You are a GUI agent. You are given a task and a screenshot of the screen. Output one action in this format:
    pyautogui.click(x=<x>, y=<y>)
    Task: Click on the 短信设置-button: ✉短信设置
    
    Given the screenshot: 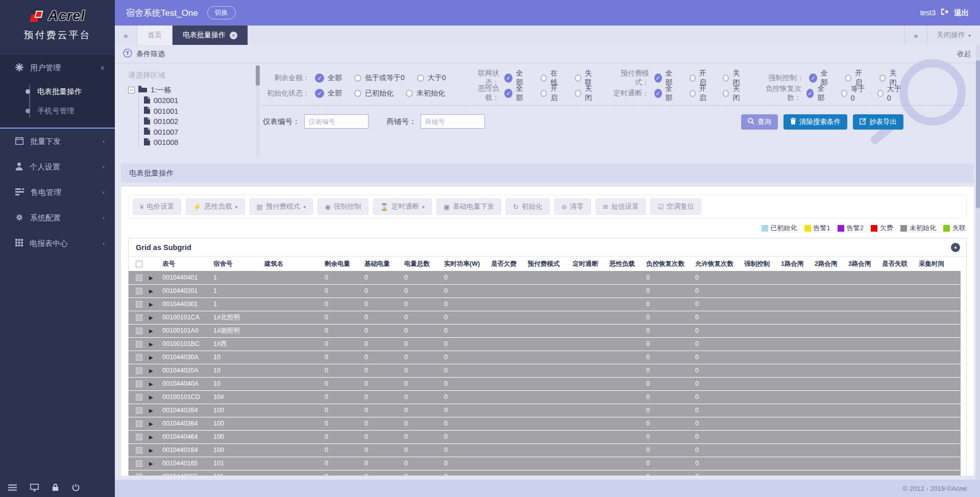 What is the action you would take?
    pyautogui.click(x=621, y=207)
    